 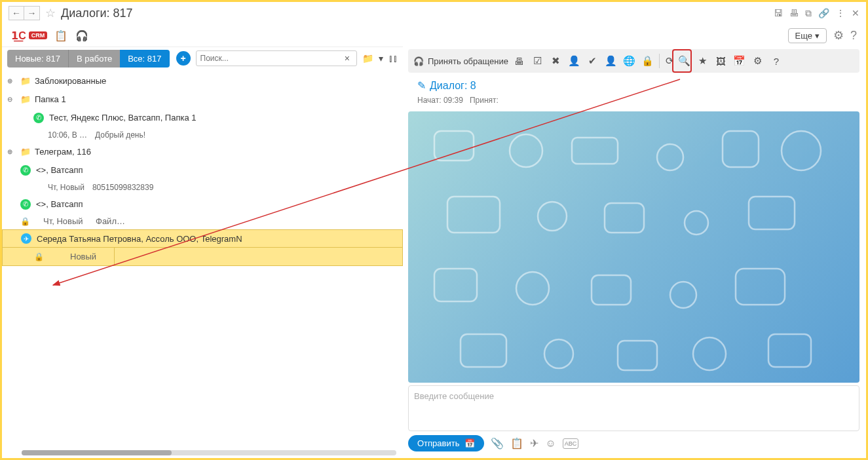 What do you see at coordinates (682, 61) in the screenshot?
I see `annotation-highlight-box` at bounding box center [682, 61].